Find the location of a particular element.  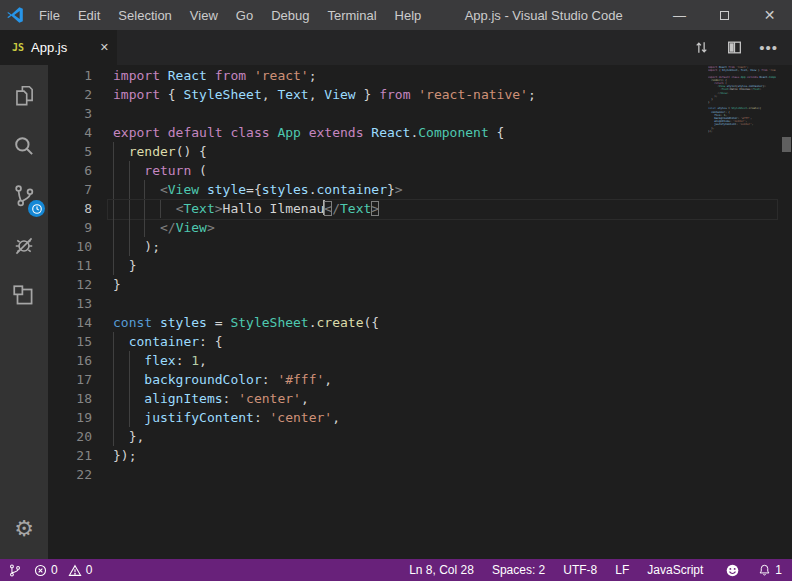

code-line-14: 14const styles = StyleSheet.create({ is located at coordinates (413, 322).